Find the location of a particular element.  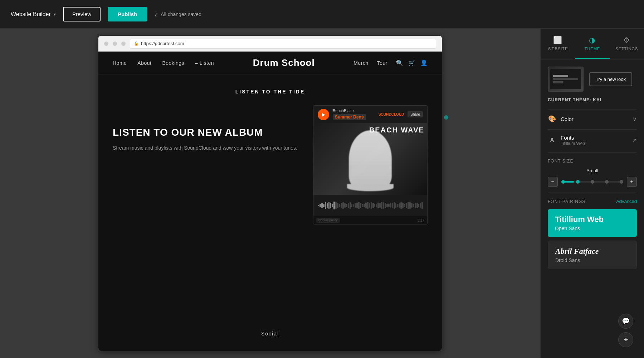

fonts-sublabel: Titillium Web is located at coordinates (573, 144).